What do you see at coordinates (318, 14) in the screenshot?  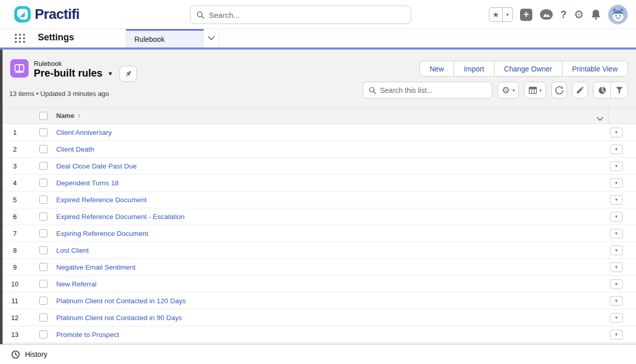 I see `global-header: Practifi ★ ▾ + ? ⚙` at bounding box center [318, 14].